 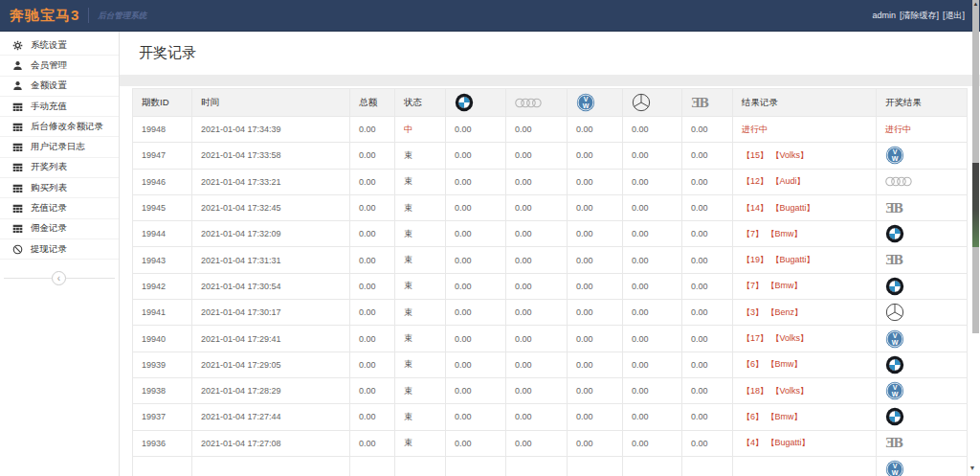 I want to click on cell-issue-id: 19945, so click(x=163, y=207).